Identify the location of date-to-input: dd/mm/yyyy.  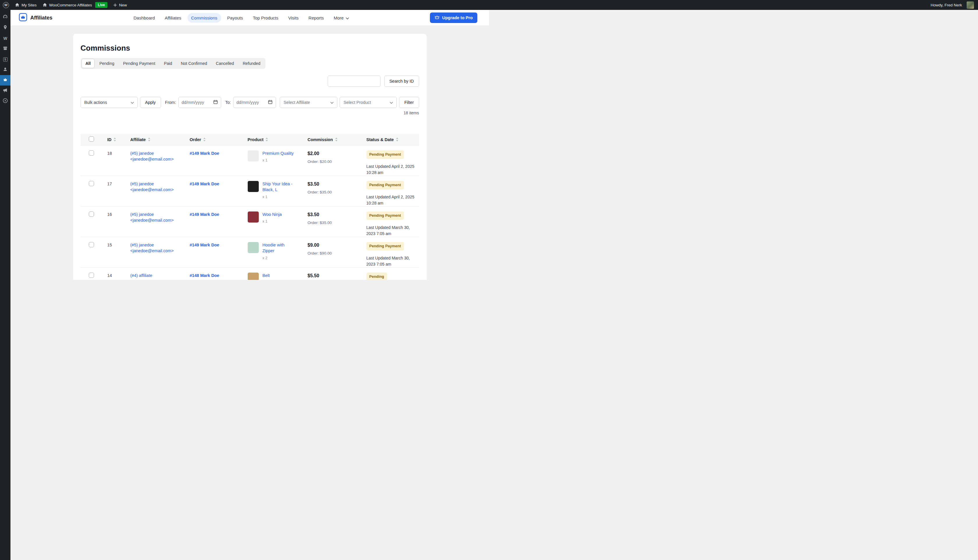
(255, 102).